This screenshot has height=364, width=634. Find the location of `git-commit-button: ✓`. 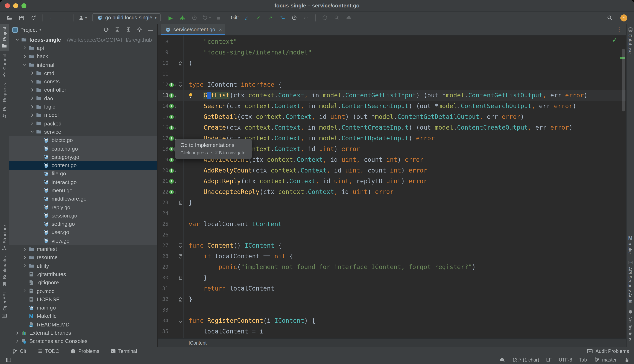

git-commit-button: ✓ is located at coordinates (258, 18).